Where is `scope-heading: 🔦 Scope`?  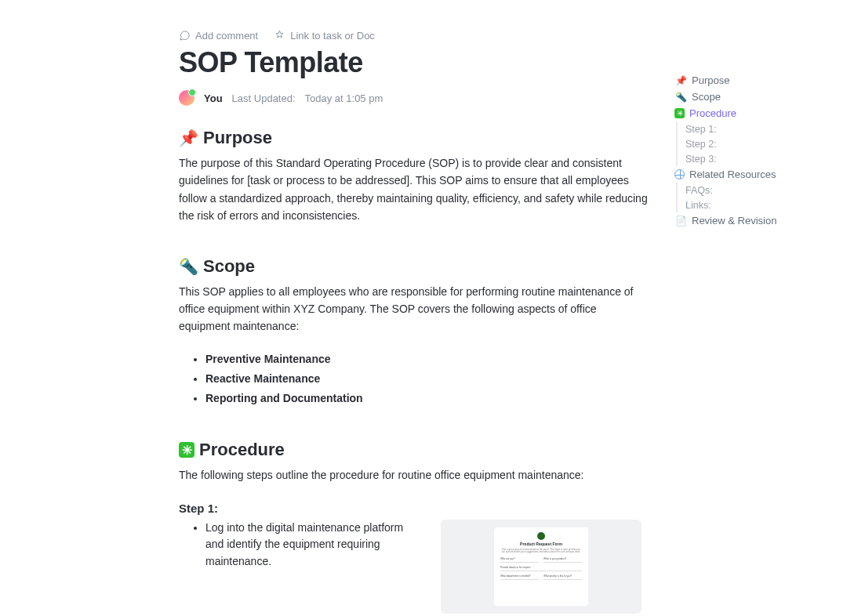 scope-heading: 🔦 Scope is located at coordinates (414, 266).